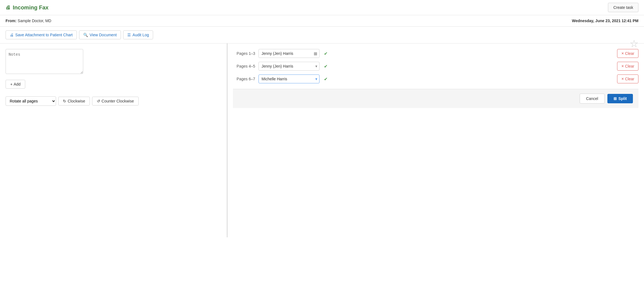  I want to click on view-icon: 🔍, so click(85, 35).